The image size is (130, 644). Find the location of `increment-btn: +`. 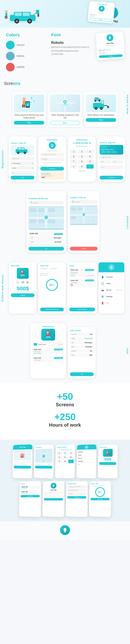

increment-btn: + is located at coordinates (28, 282).